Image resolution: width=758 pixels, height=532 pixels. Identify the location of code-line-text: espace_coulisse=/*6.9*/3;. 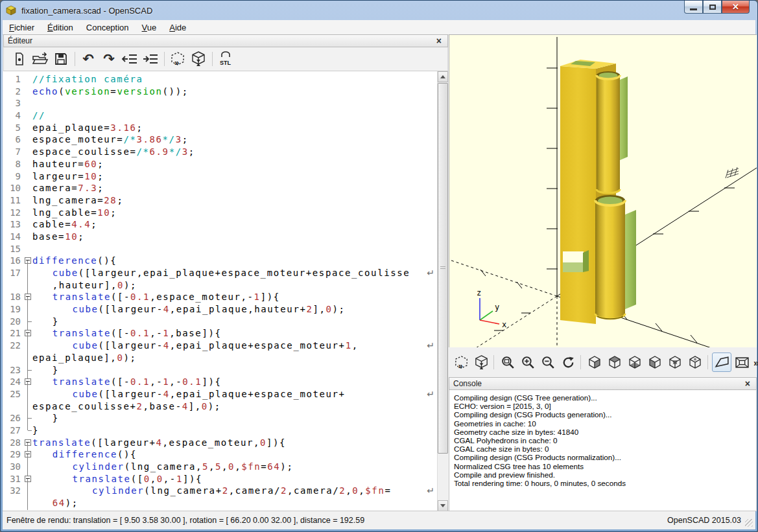
(114, 152).